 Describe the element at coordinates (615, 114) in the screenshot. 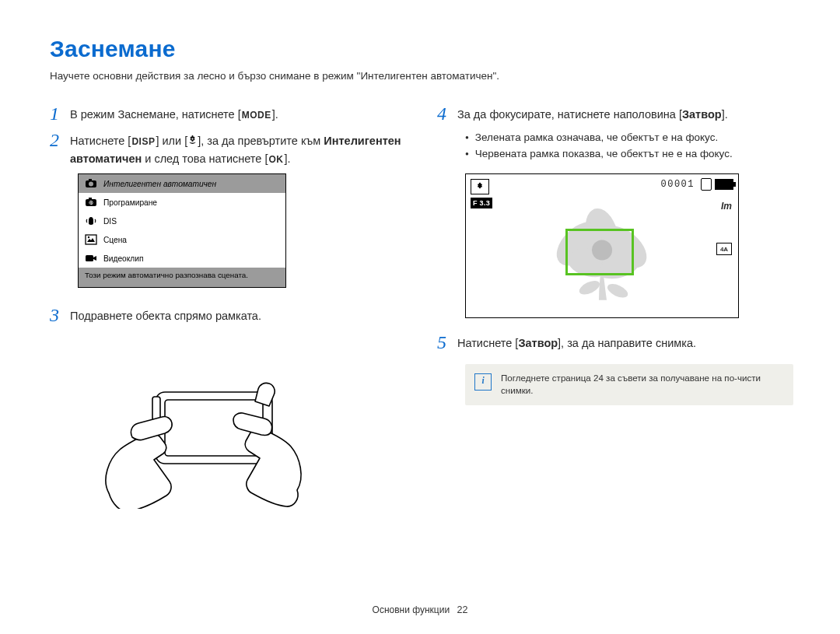

I see `step-4: 4 За да фокусирате, натиснете наполовина…` at that location.